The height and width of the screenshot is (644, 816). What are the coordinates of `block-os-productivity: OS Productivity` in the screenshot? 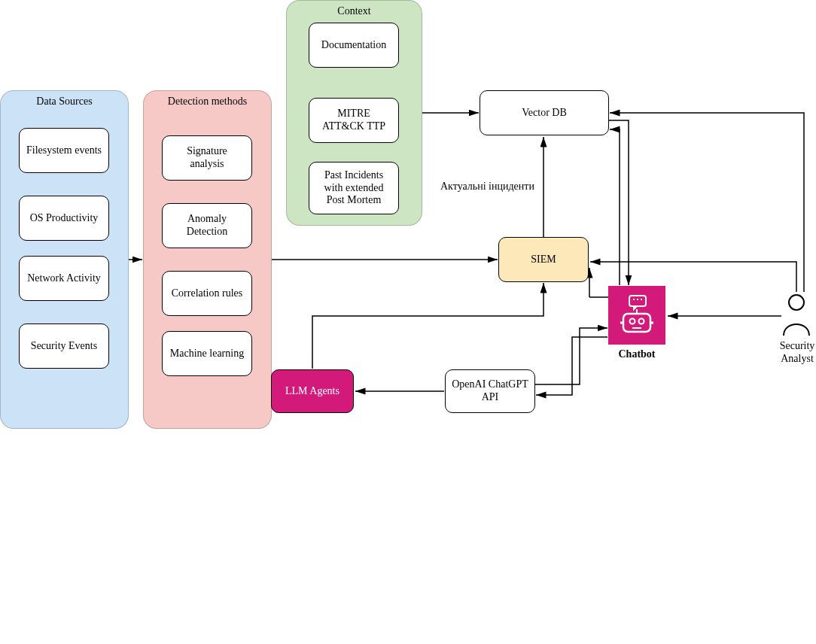 It's located at (64, 218).